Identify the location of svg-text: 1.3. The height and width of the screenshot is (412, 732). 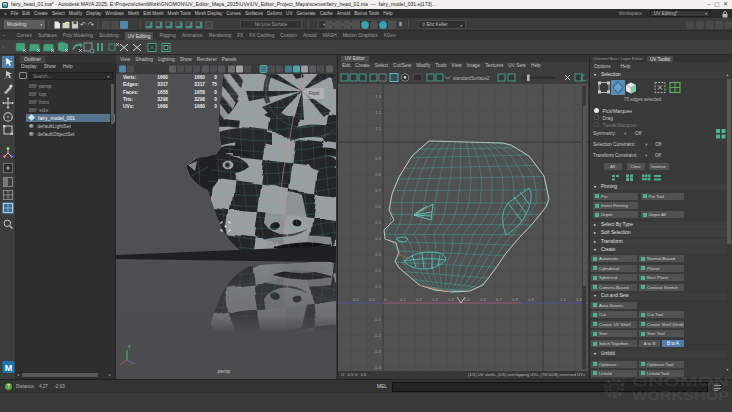
(378, 96).